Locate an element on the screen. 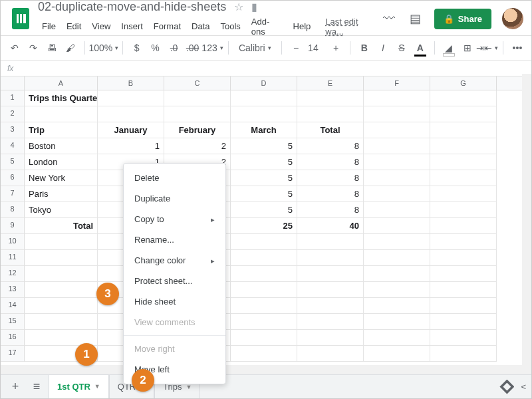 This screenshot has height=399, width=532. more-toolbar: ••• is located at coordinates (517, 48).